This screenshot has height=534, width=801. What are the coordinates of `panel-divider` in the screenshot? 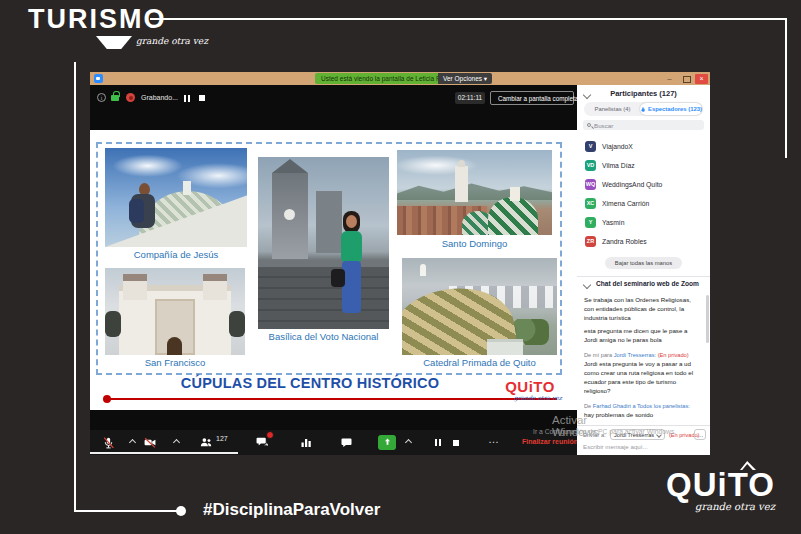 It's located at (644, 276).